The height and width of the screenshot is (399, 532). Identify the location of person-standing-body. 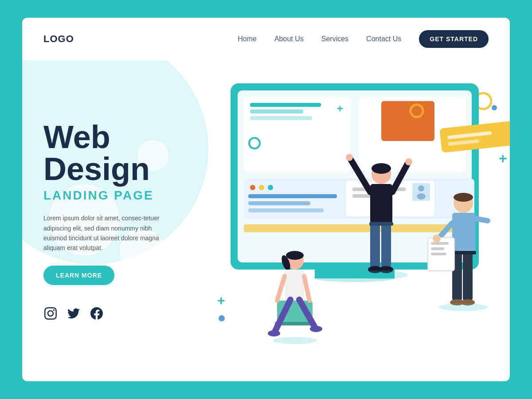
(381, 204).